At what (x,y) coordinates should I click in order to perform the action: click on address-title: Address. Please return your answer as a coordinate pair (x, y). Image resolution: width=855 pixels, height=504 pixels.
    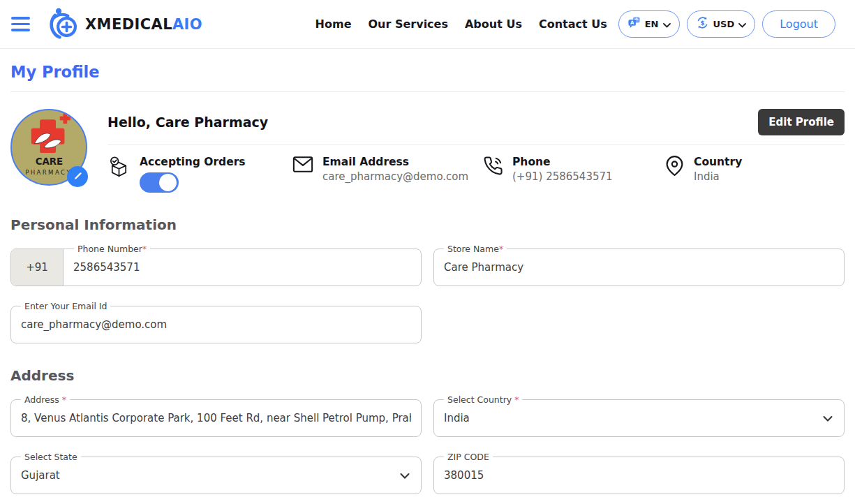
    Looking at the image, I should click on (427, 376).